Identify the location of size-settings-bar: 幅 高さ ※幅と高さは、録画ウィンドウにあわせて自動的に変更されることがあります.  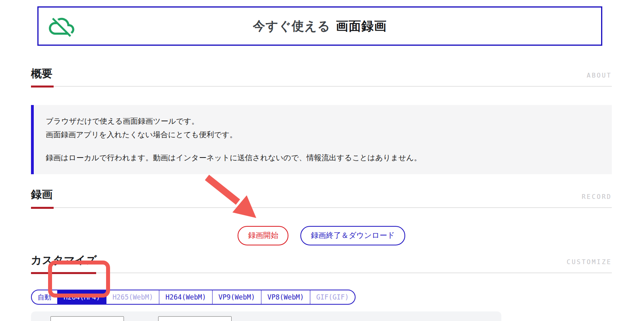
(266, 316).